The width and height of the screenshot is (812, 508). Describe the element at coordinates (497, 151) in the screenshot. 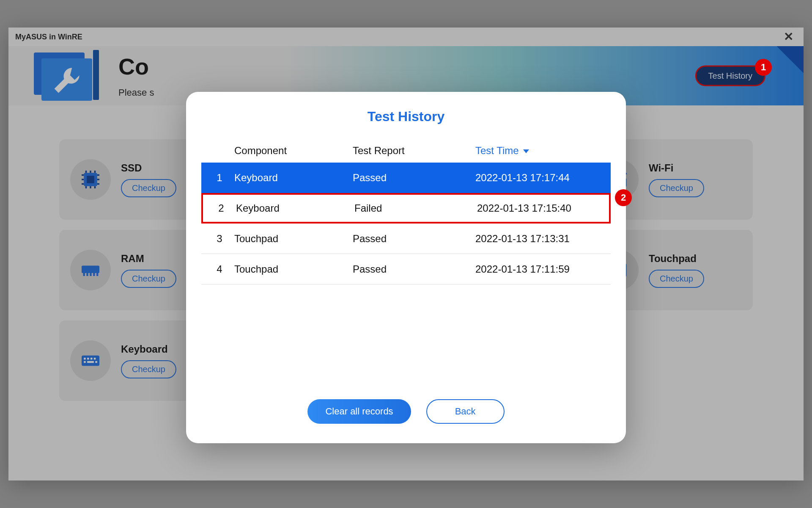

I see `col-time-label: Test Time` at that location.